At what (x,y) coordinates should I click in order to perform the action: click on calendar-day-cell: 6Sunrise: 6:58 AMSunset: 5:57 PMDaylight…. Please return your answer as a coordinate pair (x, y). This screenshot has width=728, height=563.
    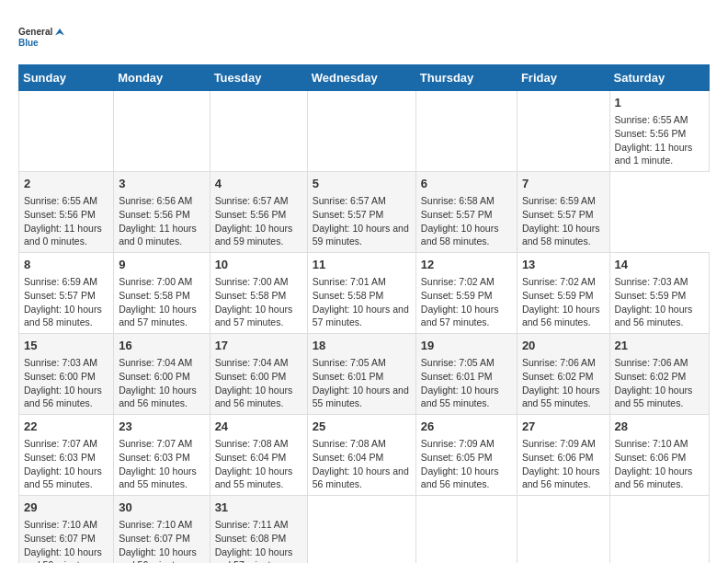
    Looking at the image, I should click on (466, 213).